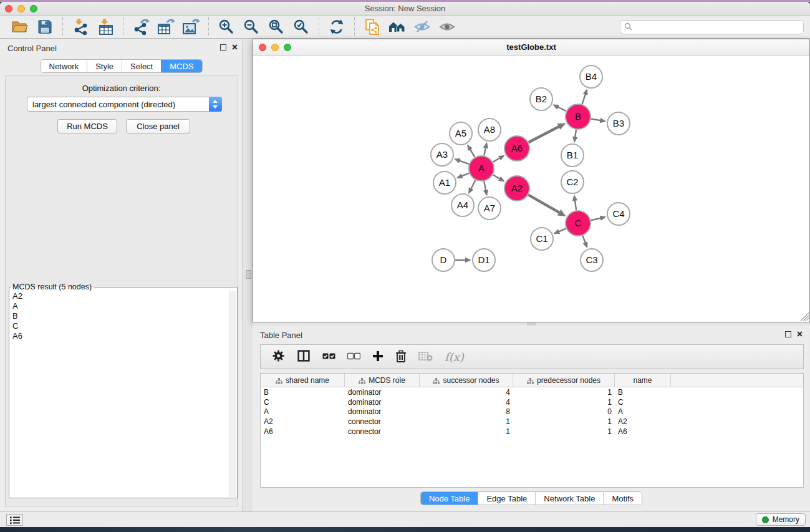 This screenshot has height=532, width=810. What do you see at coordinates (226, 27) in the screenshot?
I see `zoom-in-icon` at bounding box center [226, 27].